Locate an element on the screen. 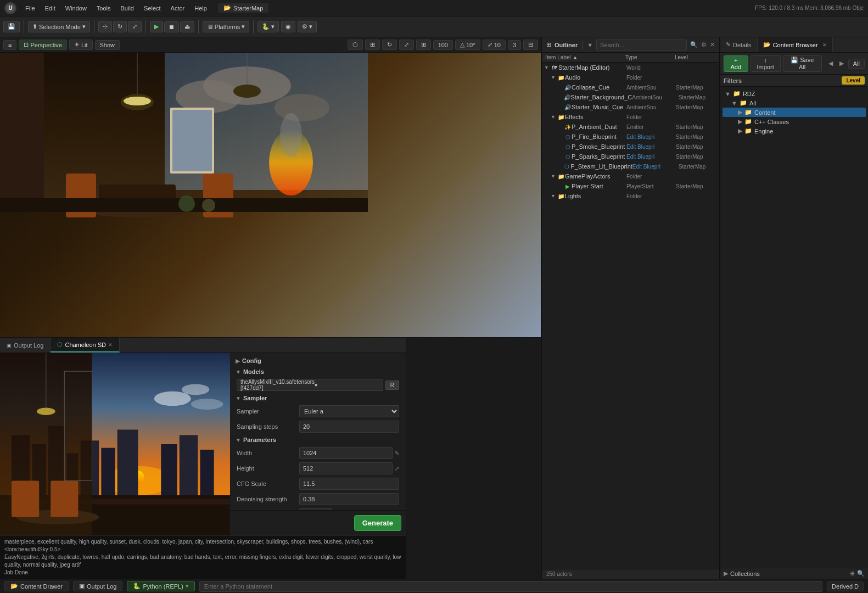 The width and height of the screenshot is (868, 593). project-icon: 📂 is located at coordinates (227, 8).